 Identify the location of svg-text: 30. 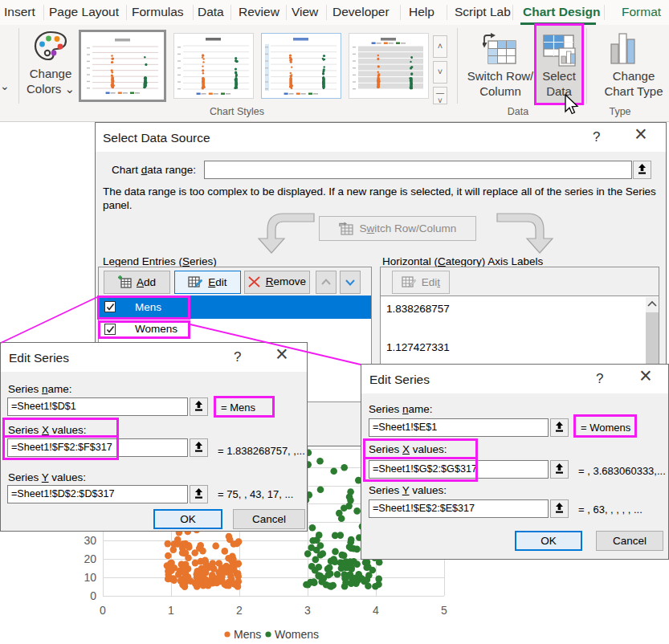
(90, 540).